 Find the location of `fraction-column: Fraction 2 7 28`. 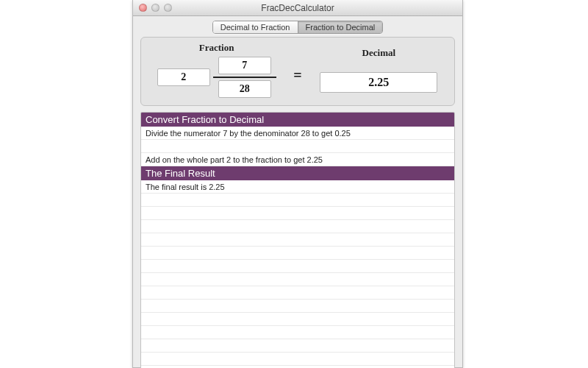

fraction-column: Fraction 2 7 28 is located at coordinates (216, 70).